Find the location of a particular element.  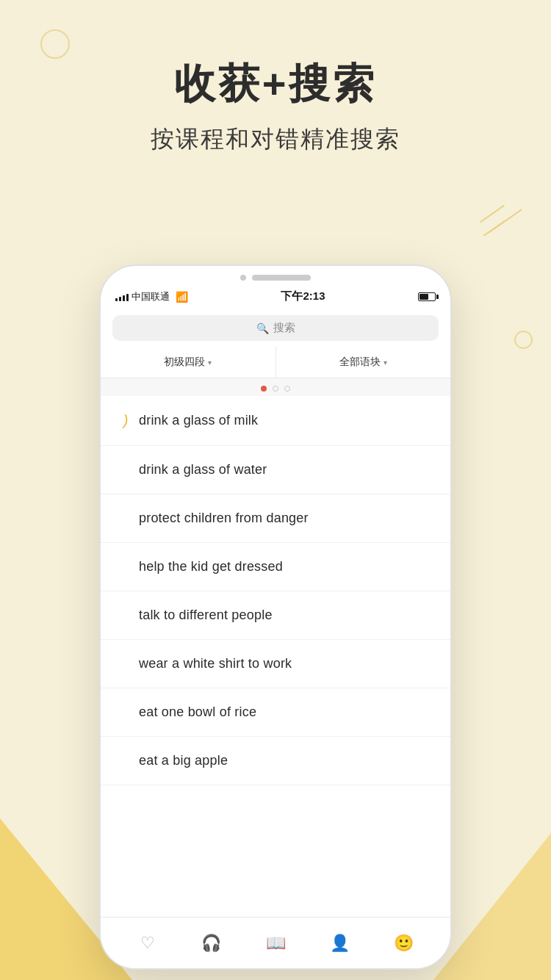

book-icon: 📖 is located at coordinates (276, 943).